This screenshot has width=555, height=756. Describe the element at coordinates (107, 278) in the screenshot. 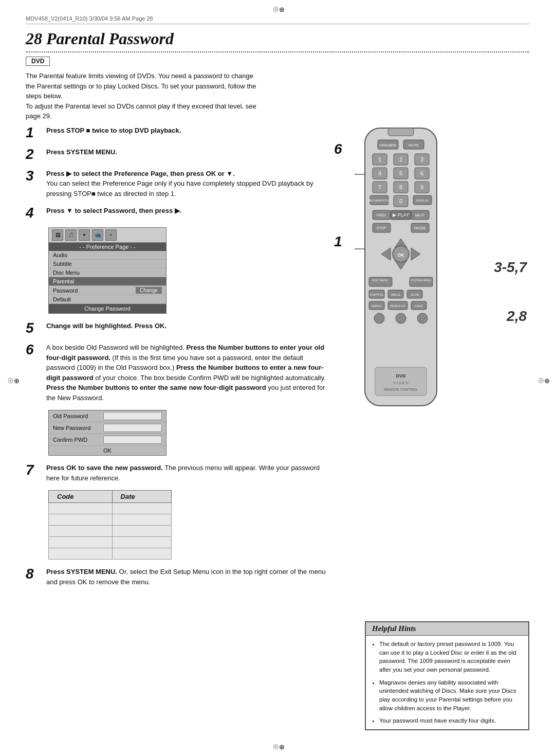

I see `pref-rows: Audio Subtitle Disc Menu Parental Passwo…` at that location.